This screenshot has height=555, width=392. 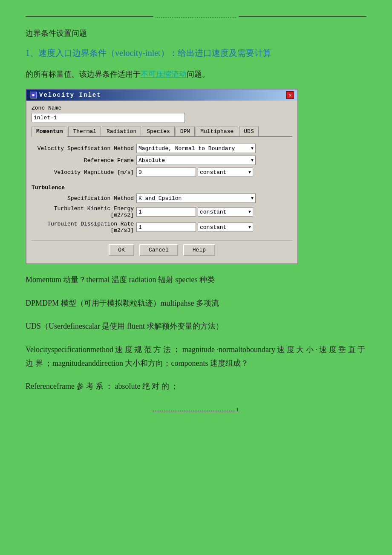 I want to click on titlebar-left: ■ Velocity Inlet, so click(x=66, y=95).